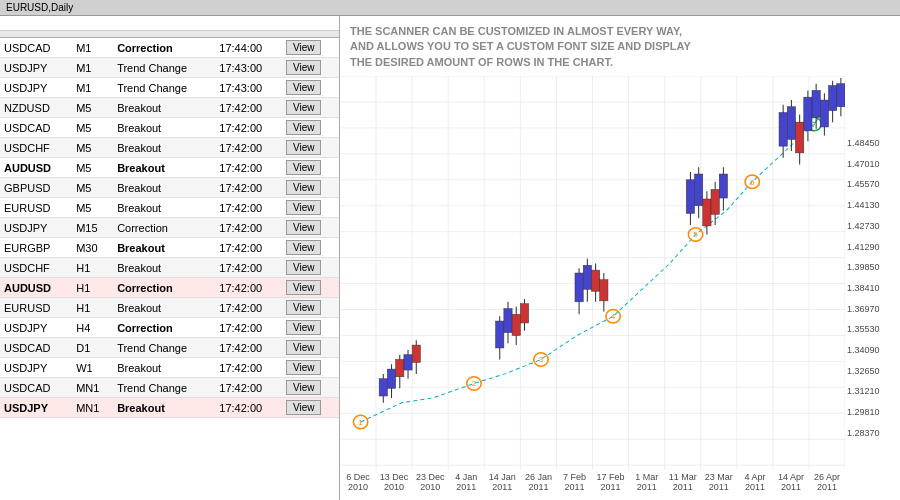 The image size is (900, 500). I want to click on table-row: USDJPYM1Trend Change17:43:00View, so click(170, 68).